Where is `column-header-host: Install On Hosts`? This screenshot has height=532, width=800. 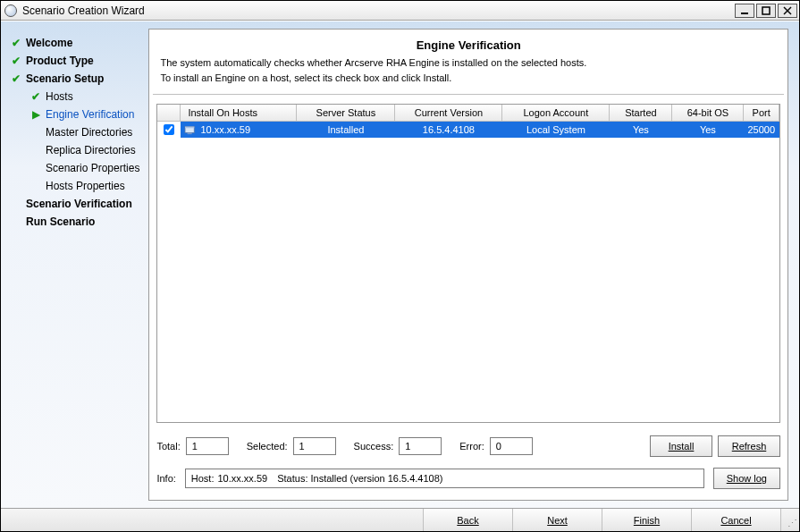
column-header-host: Install On Hosts is located at coordinates (239, 113).